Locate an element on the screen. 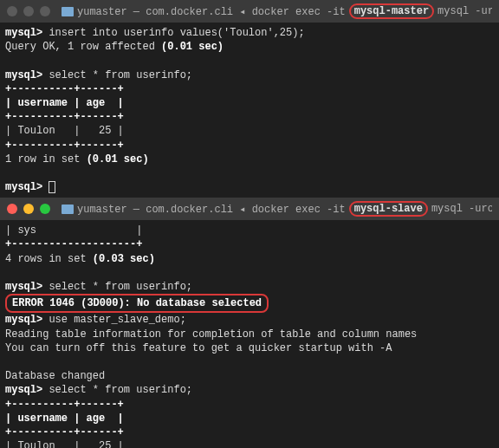  sql-command: insert into userinfo values('Toulon',25)… is located at coordinates (177, 33).